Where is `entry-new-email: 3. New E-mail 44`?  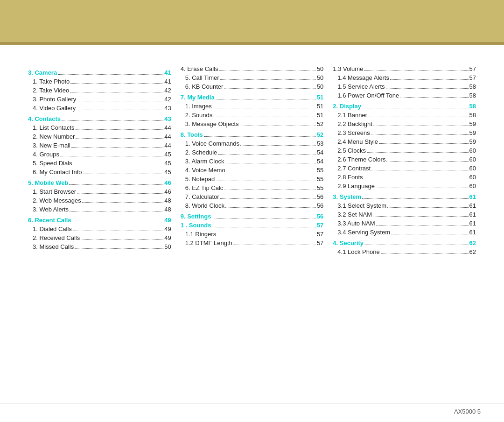 entry-new-email: 3. New E-mail 44 is located at coordinates (100, 146).